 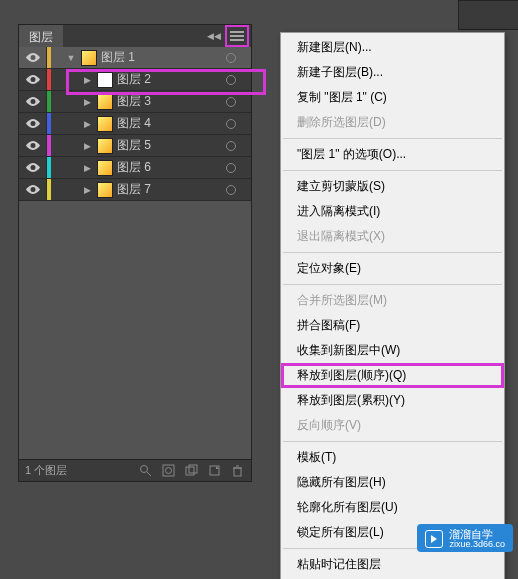 I want to click on menu-item: 新建子图层(B)..., so click(x=392, y=72).